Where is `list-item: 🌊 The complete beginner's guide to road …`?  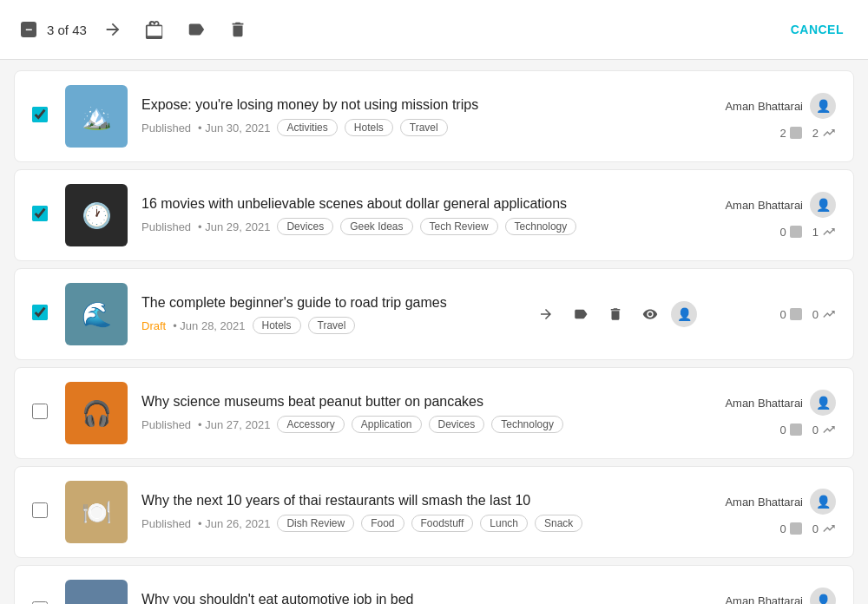 list-item: 🌊 The complete beginner's guide to road … is located at coordinates (434, 314).